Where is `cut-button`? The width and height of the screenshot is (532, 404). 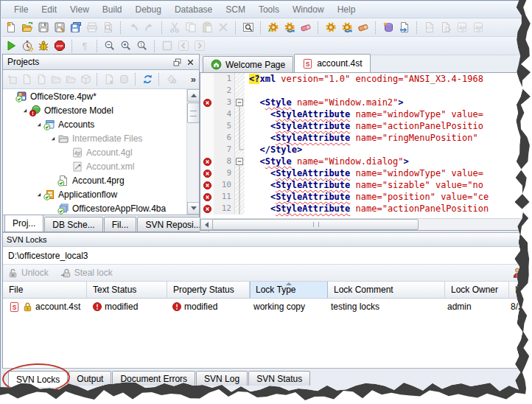
cut-button is located at coordinates (175, 27).